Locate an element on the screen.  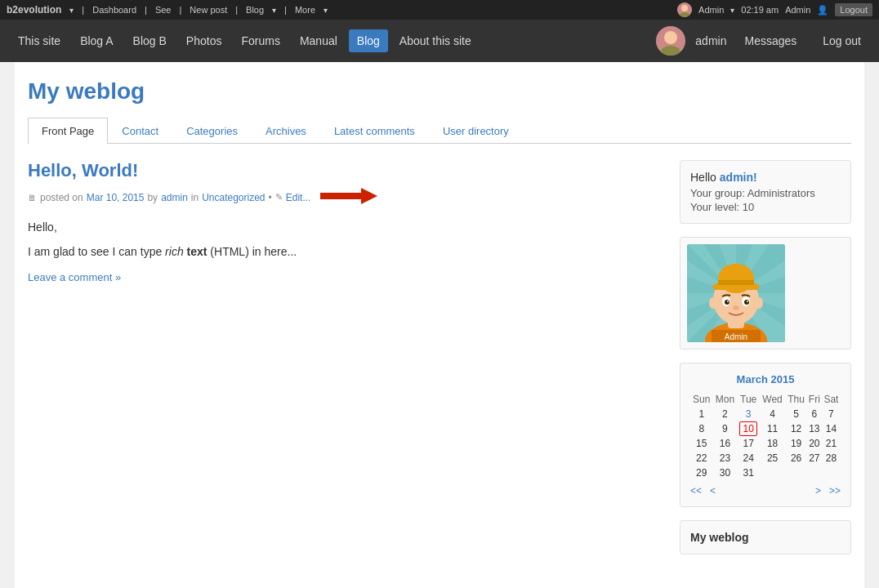
nav-blog-b: Blog B is located at coordinates (150, 41).